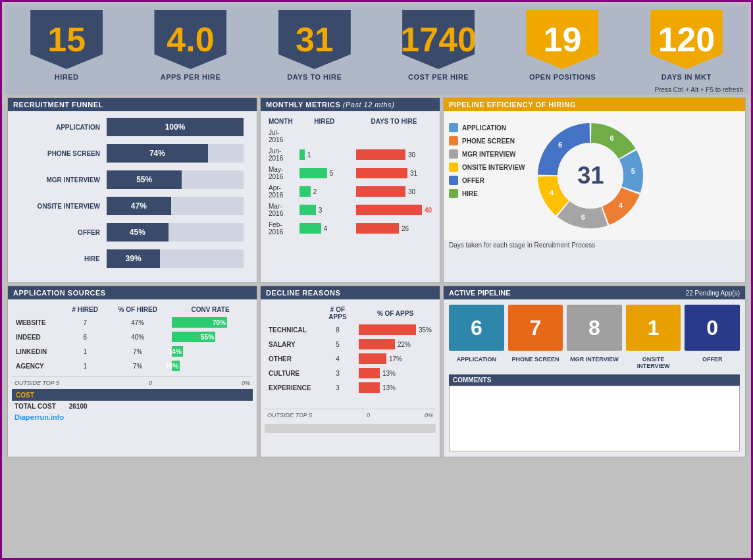 Image resolution: width=753 pixels, height=560 pixels. I want to click on funnel-bar-value: 55%, so click(144, 180).